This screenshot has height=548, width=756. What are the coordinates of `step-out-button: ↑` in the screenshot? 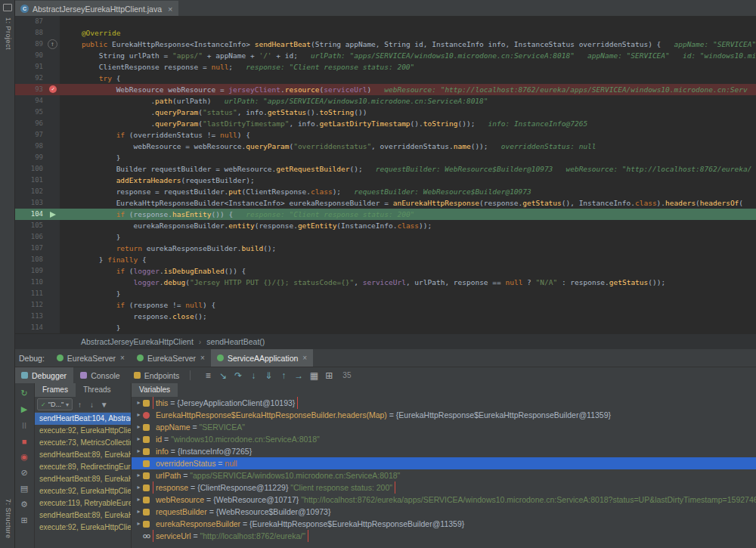 It's located at (284, 376).